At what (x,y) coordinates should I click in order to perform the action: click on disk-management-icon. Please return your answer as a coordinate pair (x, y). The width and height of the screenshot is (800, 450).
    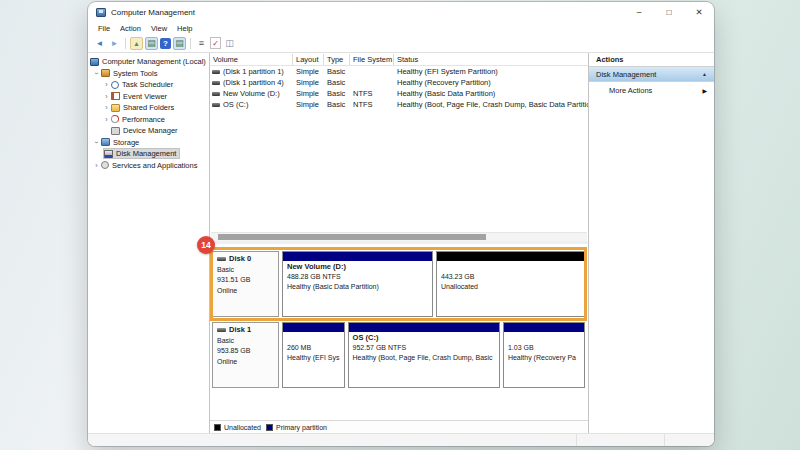
    Looking at the image, I should click on (108, 154).